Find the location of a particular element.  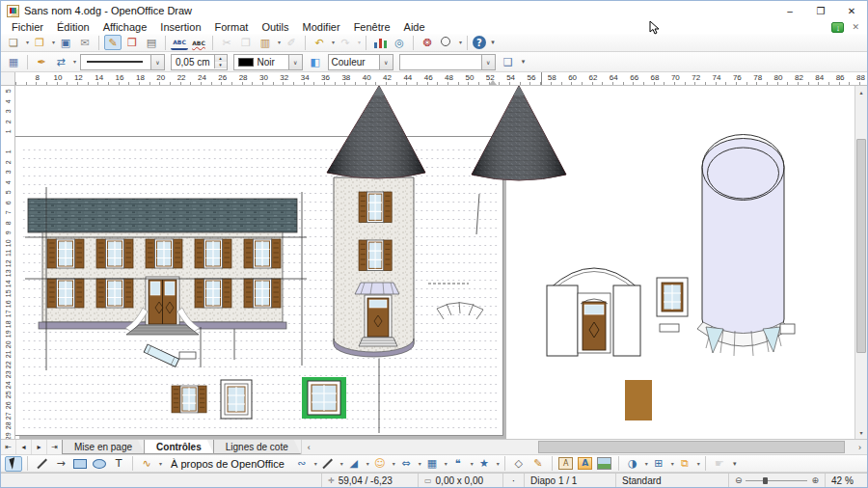

arrow-style-icon: ⇄ is located at coordinates (61, 62).